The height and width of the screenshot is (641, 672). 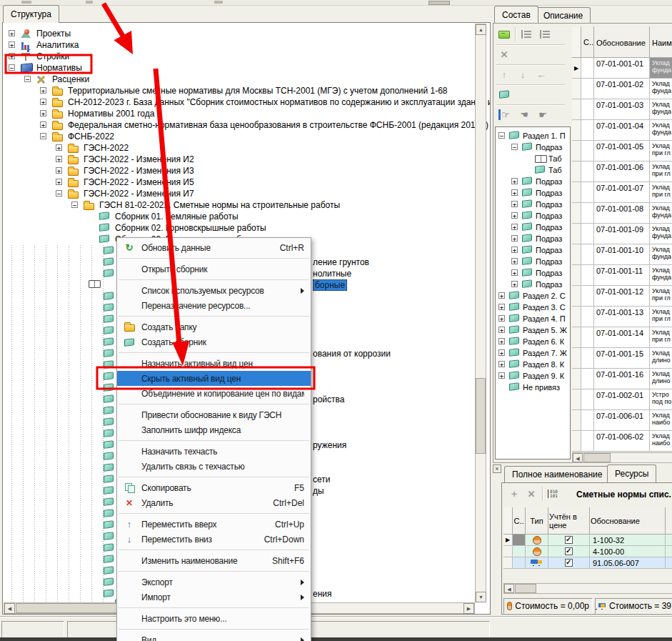 I want to click on context-menu-item: Привести обоснование к виду ГЭСН, so click(x=214, y=414).